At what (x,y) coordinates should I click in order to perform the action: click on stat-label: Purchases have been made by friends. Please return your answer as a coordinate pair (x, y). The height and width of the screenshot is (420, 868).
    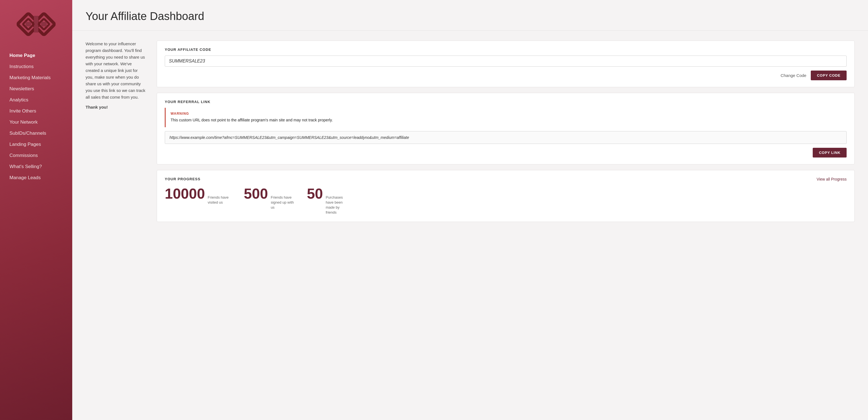
    Looking at the image, I should click on (338, 205).